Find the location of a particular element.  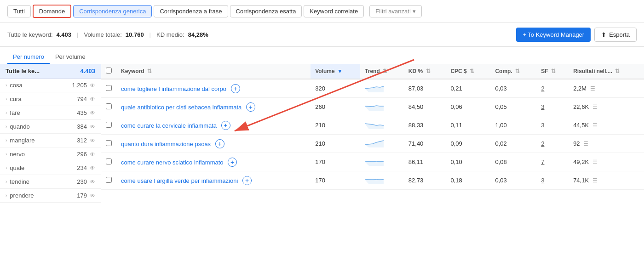

comp-value: 0,03 is located at coordinates (500, 180).